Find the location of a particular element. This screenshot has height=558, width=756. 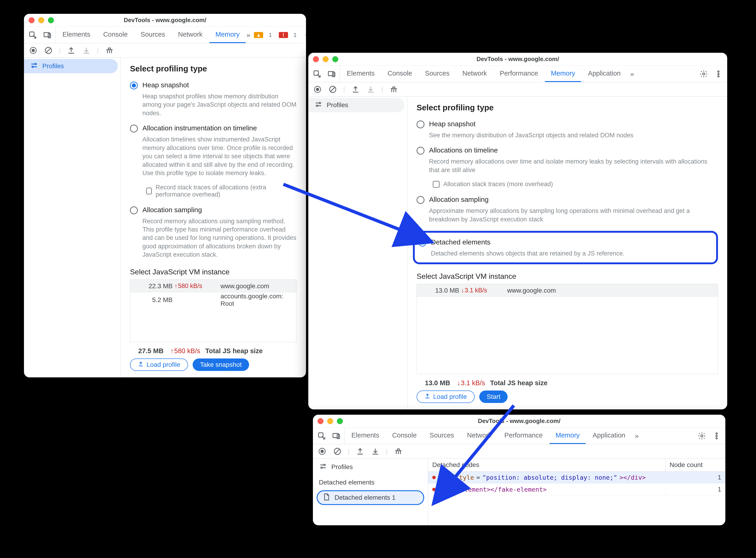

vm-row: 13.0 MB 3.1 kB/s www.google.com is located at coordinates (568, 290).